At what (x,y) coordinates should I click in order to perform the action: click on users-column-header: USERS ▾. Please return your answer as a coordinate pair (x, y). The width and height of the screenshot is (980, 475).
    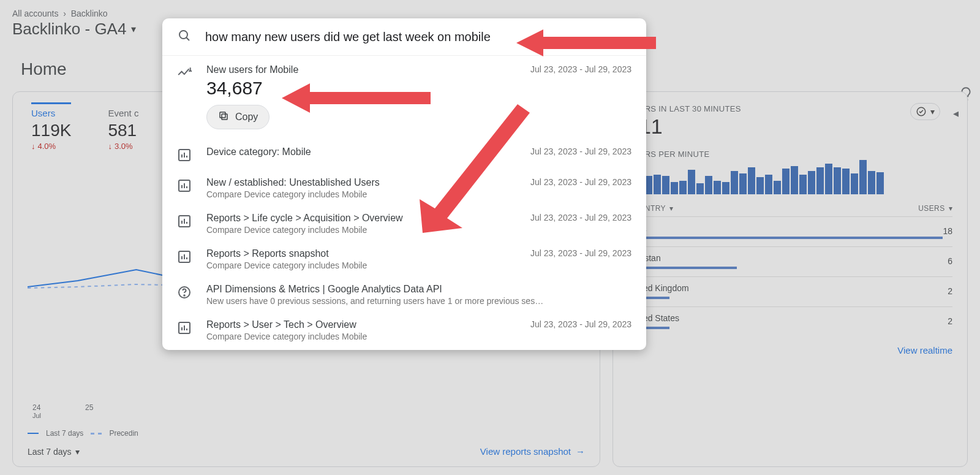
    Looking at the image, I should click on (935, 208).